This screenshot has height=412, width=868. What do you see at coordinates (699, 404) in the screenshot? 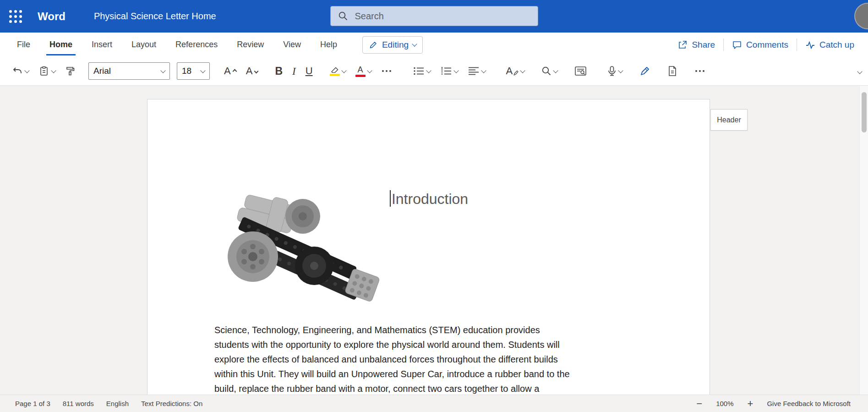
I see `zoom-out-button: −` at bounding box center [699, 404].